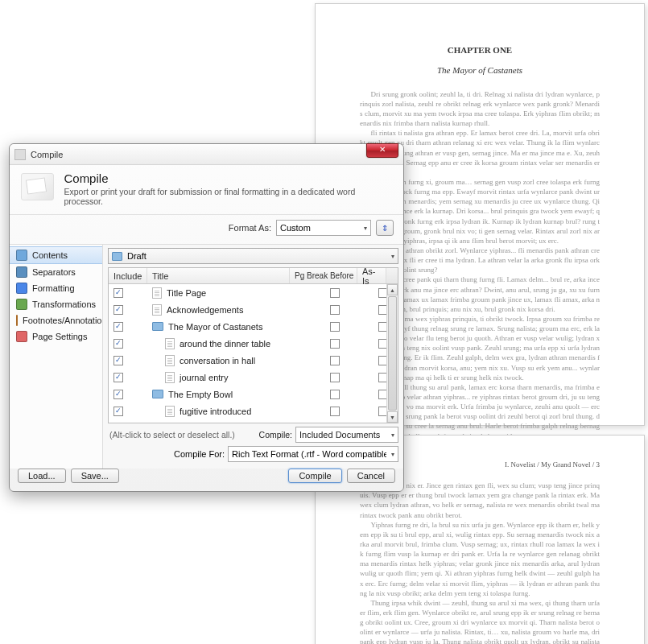 The image size is (648, 644). Describe the element at coordinates (253, 394) in the screenshot. I see `table-row: The Empty Bowl` at that location.